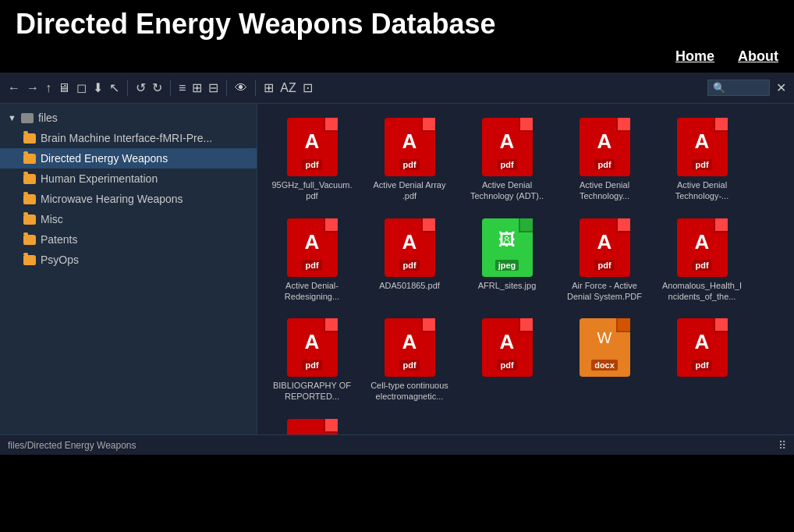 The image size is (794, 532). Describe the element at coordinates (128, 118) in the screenshot. I see `sidebar-root: ▼ files` at that location.